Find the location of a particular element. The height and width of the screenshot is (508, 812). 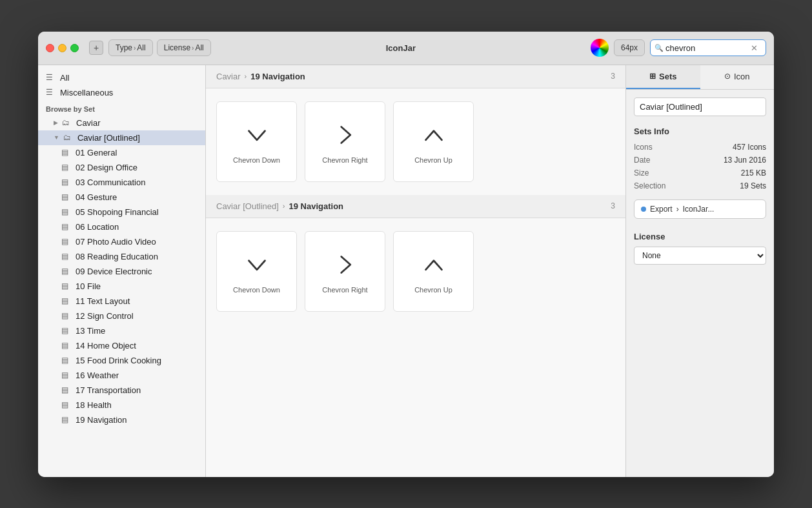

sidebar-item-09-device: ▤ 09 Device Electronic is located at coordinates (121, 271).